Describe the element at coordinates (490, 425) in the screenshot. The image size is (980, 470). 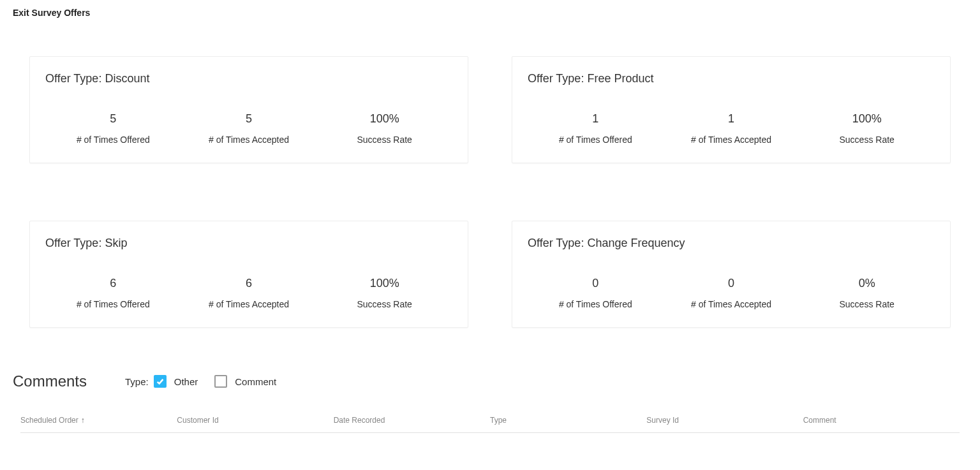
I see `table-header-row: Scheduled Order ↑ Customer Id Date Recor…` at that location.